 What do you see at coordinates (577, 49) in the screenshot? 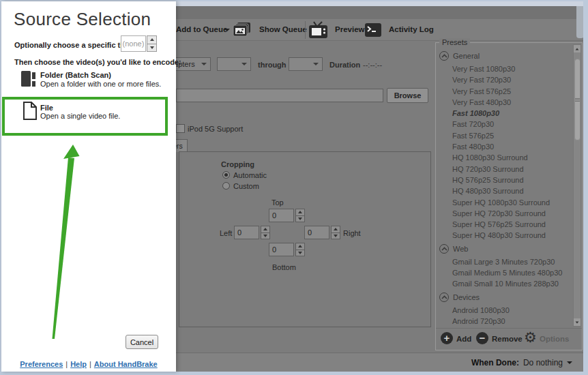
I see `scroll-up-icon` at bounding box center [577, 49].